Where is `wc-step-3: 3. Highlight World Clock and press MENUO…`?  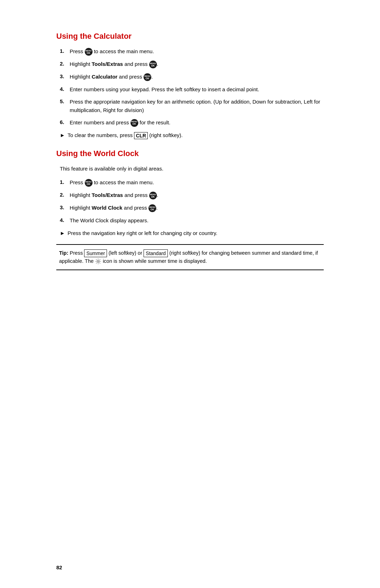 wc-step-3: 3. Highlight World Clock and press MENUO… is located at coordinates (190, 208).